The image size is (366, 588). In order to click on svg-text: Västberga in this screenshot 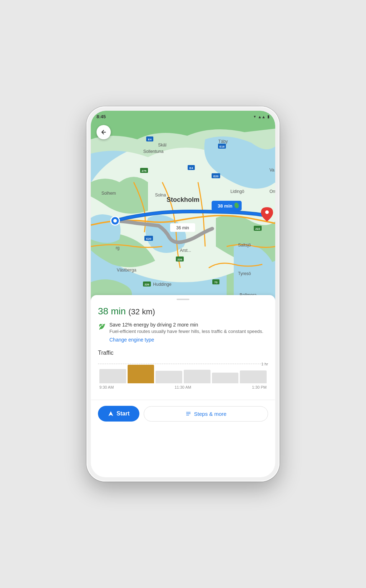, I will do `click(127, 270)`.